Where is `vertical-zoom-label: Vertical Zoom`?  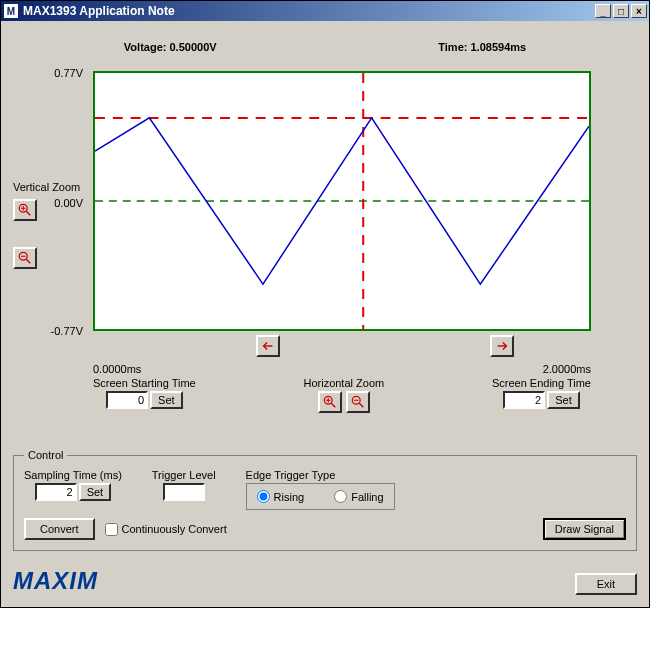
vertical-zoom-label: Vertical Zoom is located at coordinates (46, 187).